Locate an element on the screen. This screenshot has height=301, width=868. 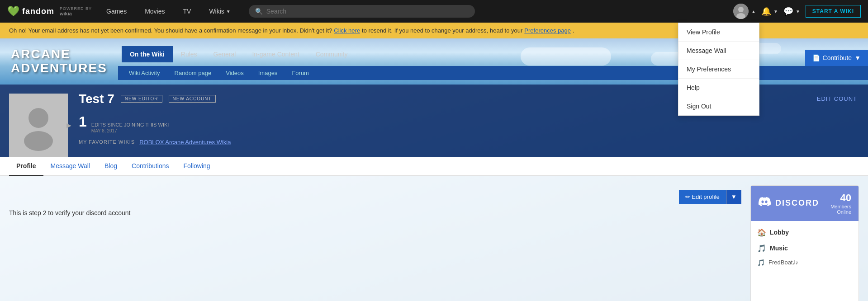
profile-tab-blog: Blog is located at coordinates (111, 166).